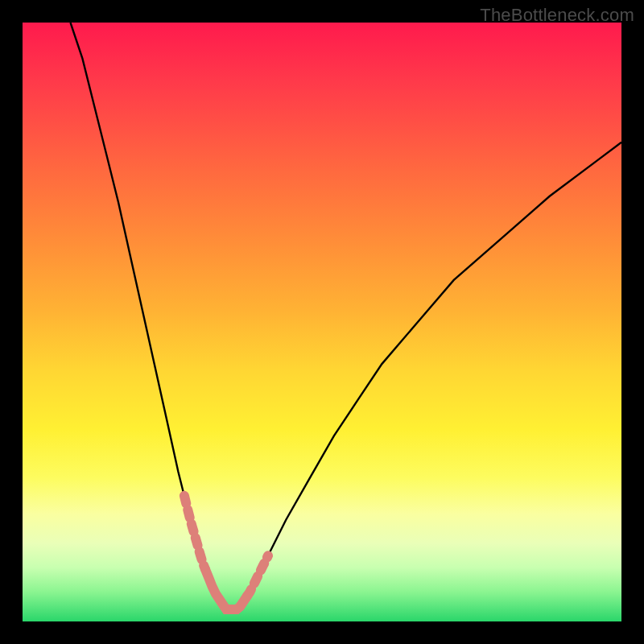 The image size is (644, 644). I want to click on beads-left, so click(195, 533).